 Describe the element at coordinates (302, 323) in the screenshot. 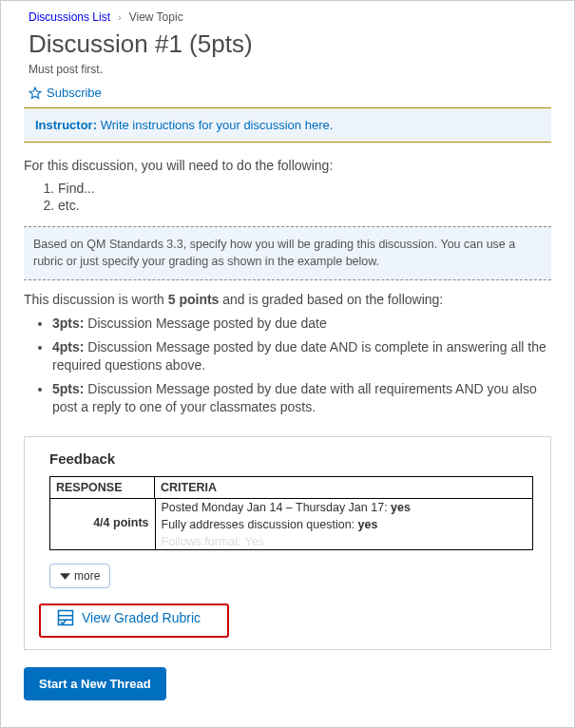

I see `grading-level: 3pts: Discussion Message posted by due d…` at that location.